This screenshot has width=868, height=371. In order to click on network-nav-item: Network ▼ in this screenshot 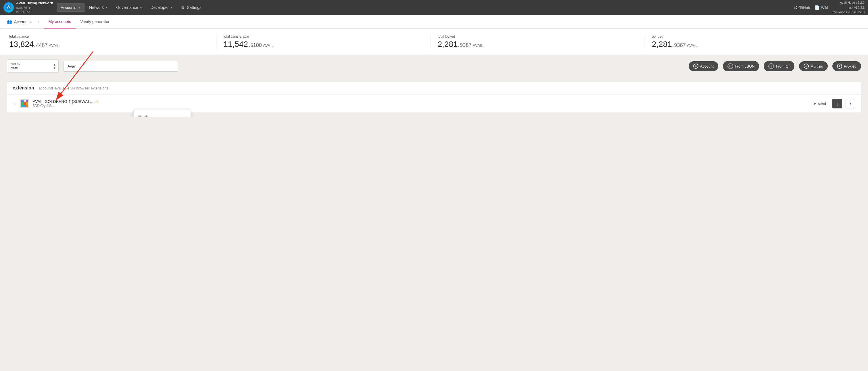, I will do `click(98, 7)`.